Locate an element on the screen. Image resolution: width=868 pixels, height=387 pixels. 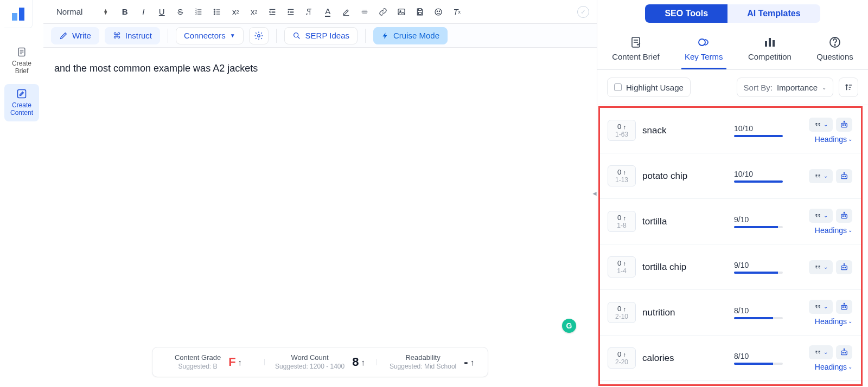
term-range: 2-10 is located at coordinates (622, 317).